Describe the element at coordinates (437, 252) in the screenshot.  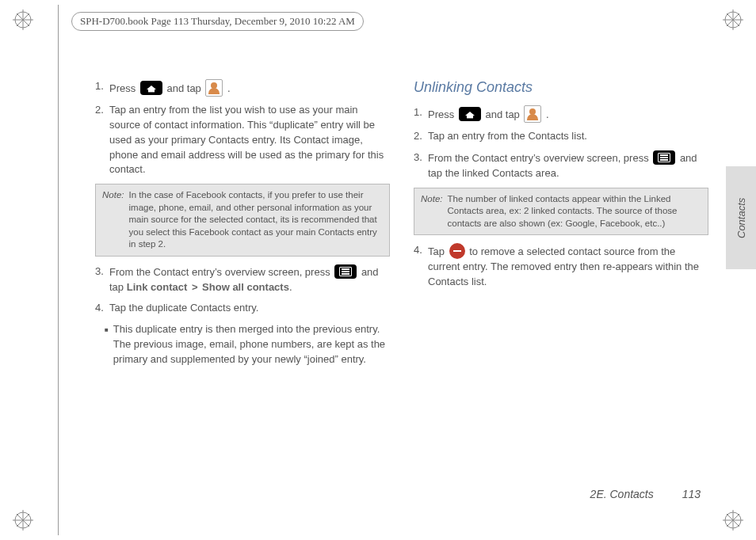
I see `text-fragment: Tap` at that location.